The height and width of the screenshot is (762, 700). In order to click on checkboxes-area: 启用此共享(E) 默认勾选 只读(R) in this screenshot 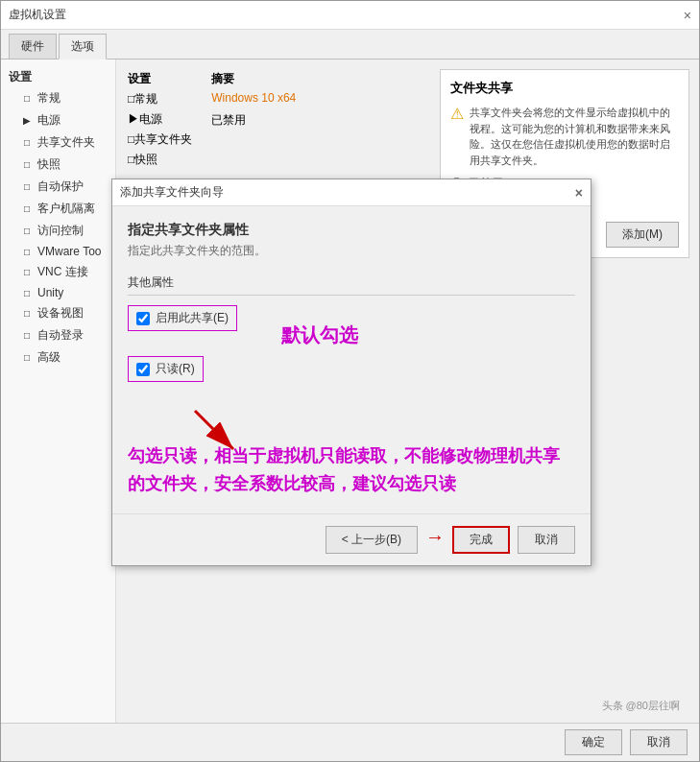, I will do `click(351, 344)`.